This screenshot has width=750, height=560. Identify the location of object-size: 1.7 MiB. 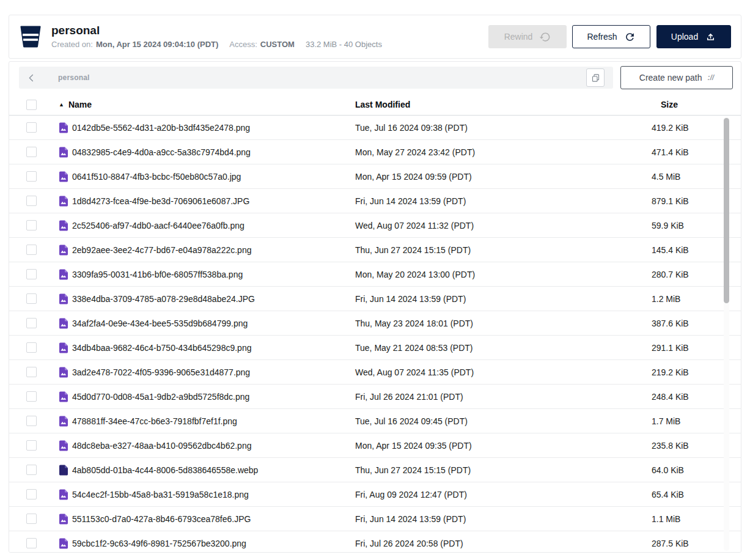
(692, 421).